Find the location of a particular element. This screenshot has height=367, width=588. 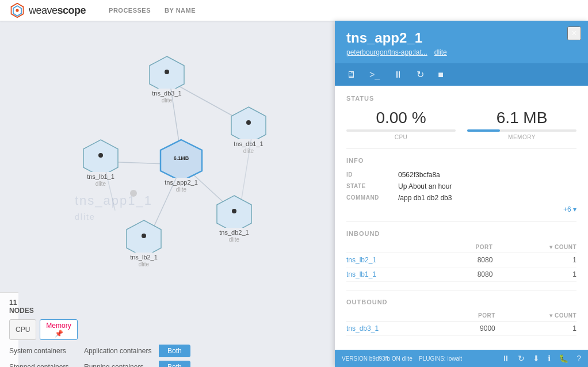

node-tns_lb1_1: tns_lb1_1 dlite is located at coordinates (101, 163).